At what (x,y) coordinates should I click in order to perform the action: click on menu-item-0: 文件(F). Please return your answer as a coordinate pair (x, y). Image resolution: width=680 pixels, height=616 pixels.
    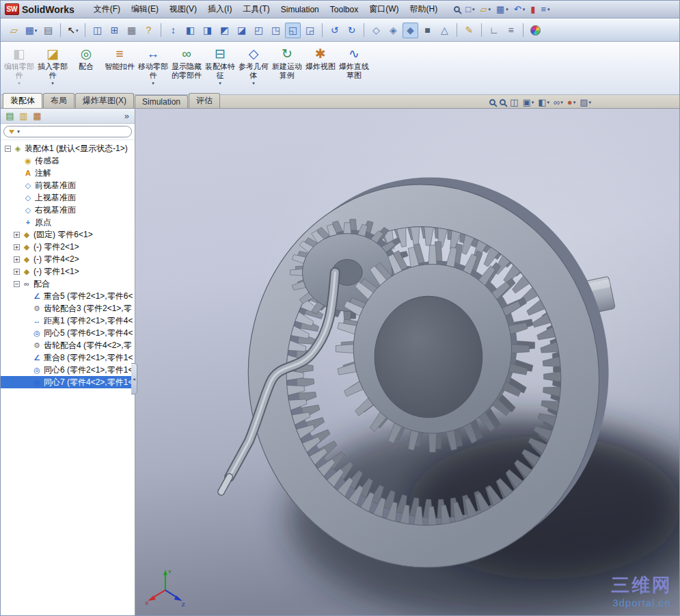
    Looking at the image, I should click on (107, 10).